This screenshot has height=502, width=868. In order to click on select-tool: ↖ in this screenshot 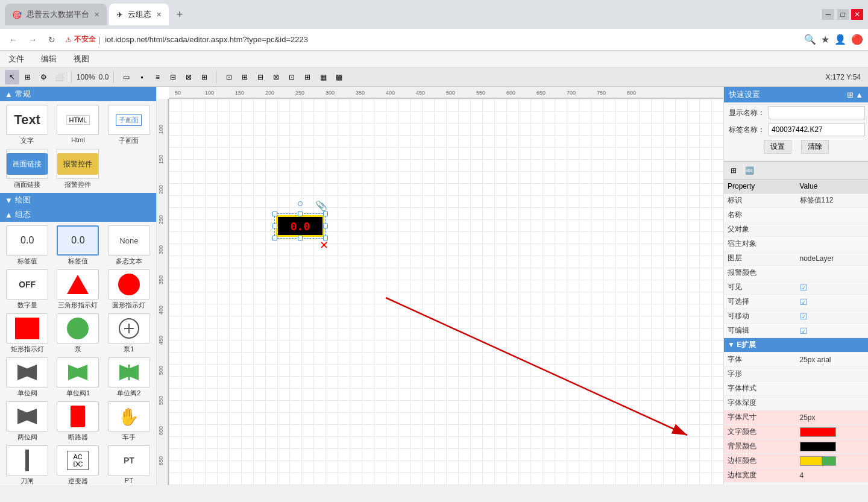, I will do `click(12, 77)`.